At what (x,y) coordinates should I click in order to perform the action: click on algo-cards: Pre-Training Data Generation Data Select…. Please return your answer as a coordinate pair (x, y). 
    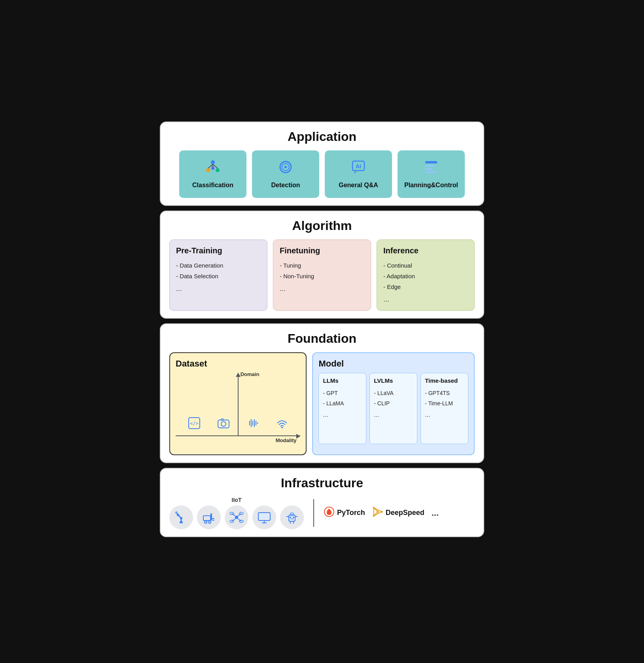
    Looking at the image, I should click on (322, 275).